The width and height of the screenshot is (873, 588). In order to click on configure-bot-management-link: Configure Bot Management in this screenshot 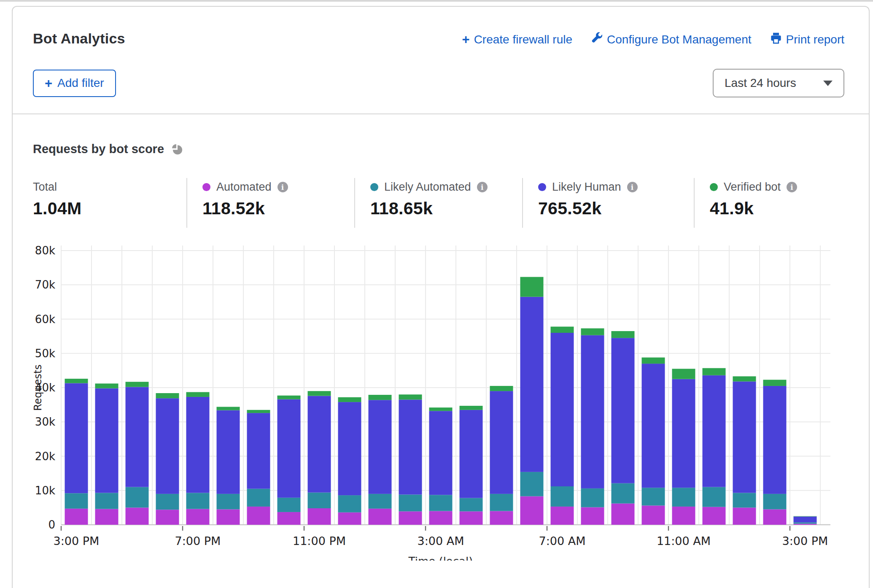, I will do `click(671, 40)`.